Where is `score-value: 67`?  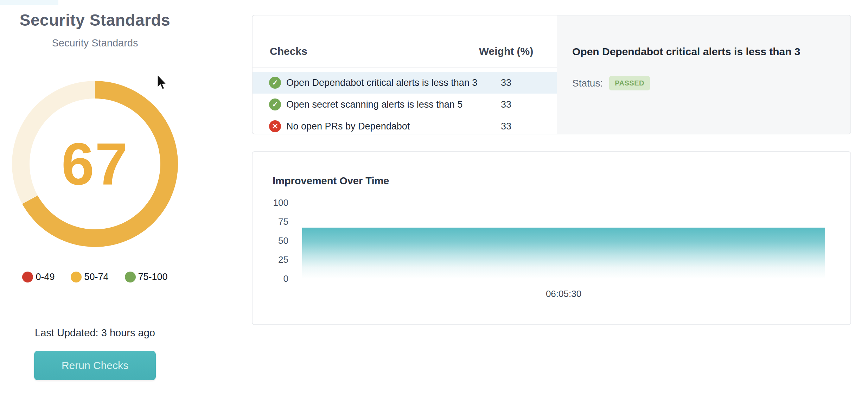
score-value: 67 is located at coordinates (95, 164).